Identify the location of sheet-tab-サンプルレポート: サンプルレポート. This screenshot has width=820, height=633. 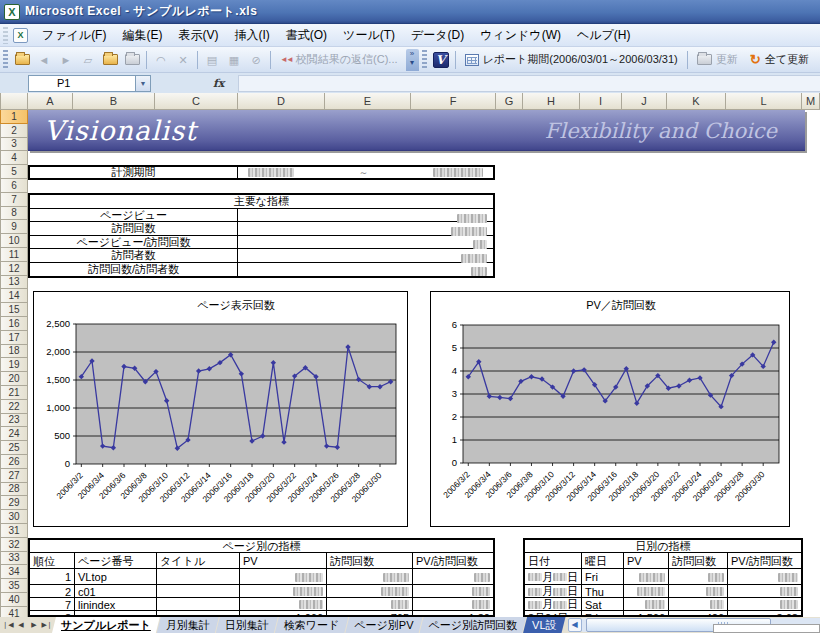
(106, 625).